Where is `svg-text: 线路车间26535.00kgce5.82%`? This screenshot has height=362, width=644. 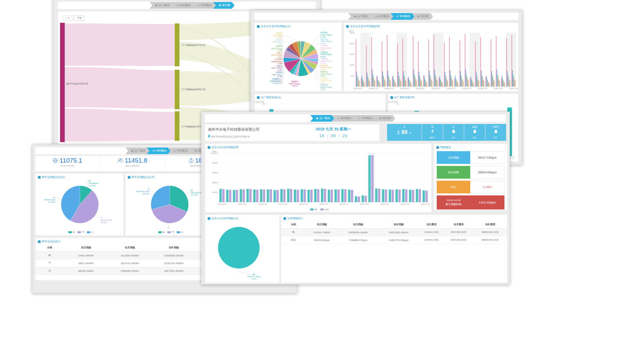
svg-text: 线路车间26535.00kgce5.82% is located at coordinates (326, 74).